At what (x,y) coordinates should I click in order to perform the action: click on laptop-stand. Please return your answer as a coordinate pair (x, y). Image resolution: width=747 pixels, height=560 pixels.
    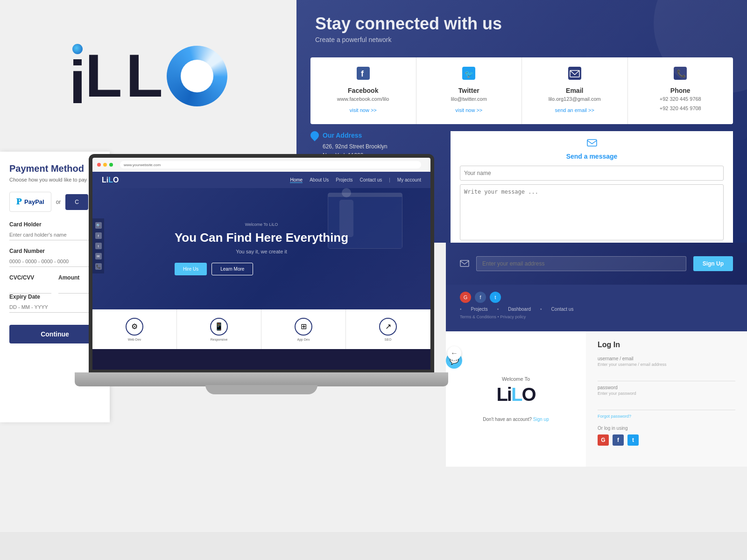
    Looking at the image, I should click on (261, 390).